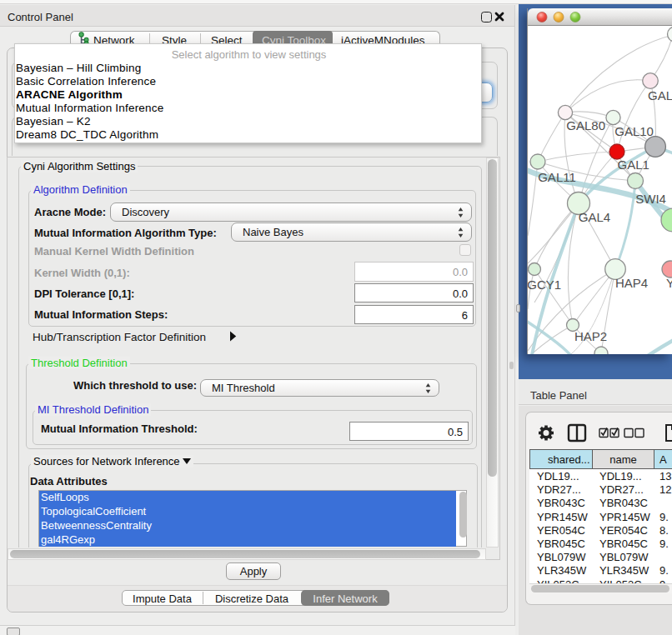 The height and width of the screenshot is (635, 672). Describe the element at coordinates (634, 165) in the screenshot. I see `svg-text: GAL1` at that location.